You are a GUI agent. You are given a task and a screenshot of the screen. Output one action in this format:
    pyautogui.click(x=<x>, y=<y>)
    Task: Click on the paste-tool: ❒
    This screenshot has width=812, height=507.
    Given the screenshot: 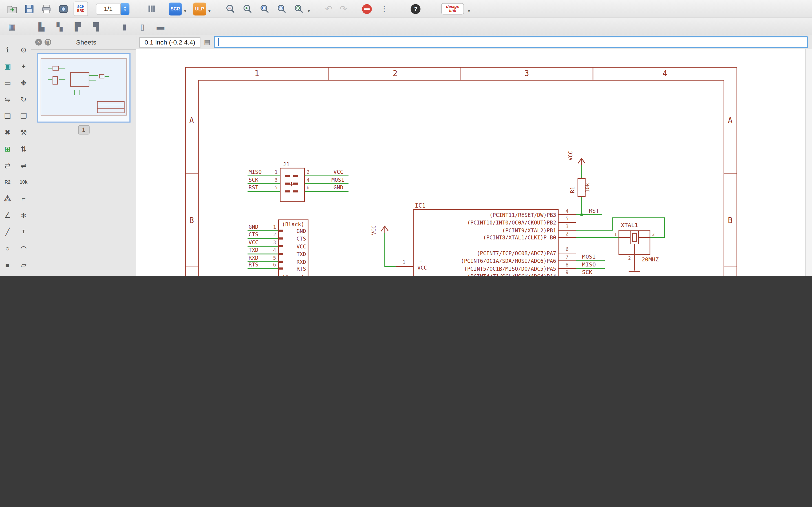 What is the action you would take?
    pyautogui.click(x=23, y=116)
    